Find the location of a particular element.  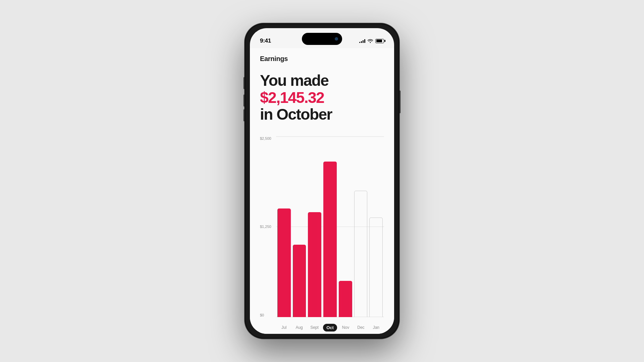

bar-nov-fill is located at coordinates (345, 299).